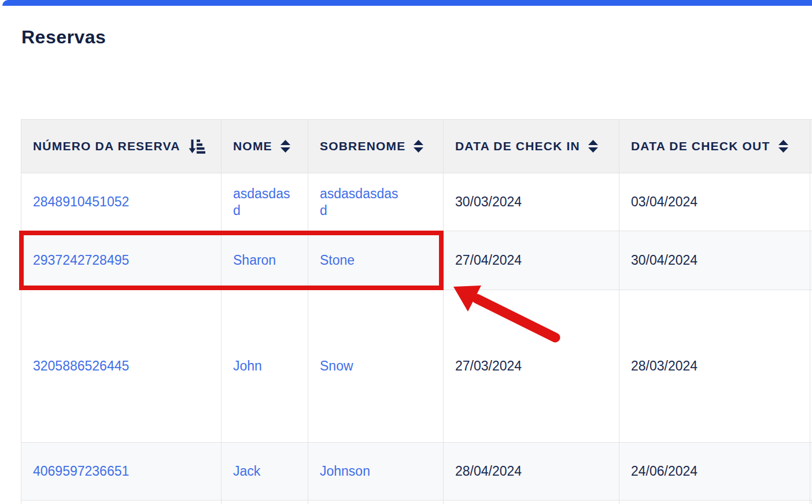 This screenshot has height=504, width=812. What do you see at coordinates (265, 202) in the screenshot?
I see `nome-cell: asdasdasd` at bounding box center [265, 202].